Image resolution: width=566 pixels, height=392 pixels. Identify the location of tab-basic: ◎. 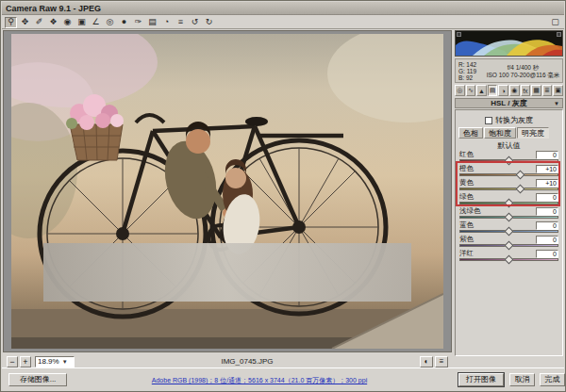
(460, 90).